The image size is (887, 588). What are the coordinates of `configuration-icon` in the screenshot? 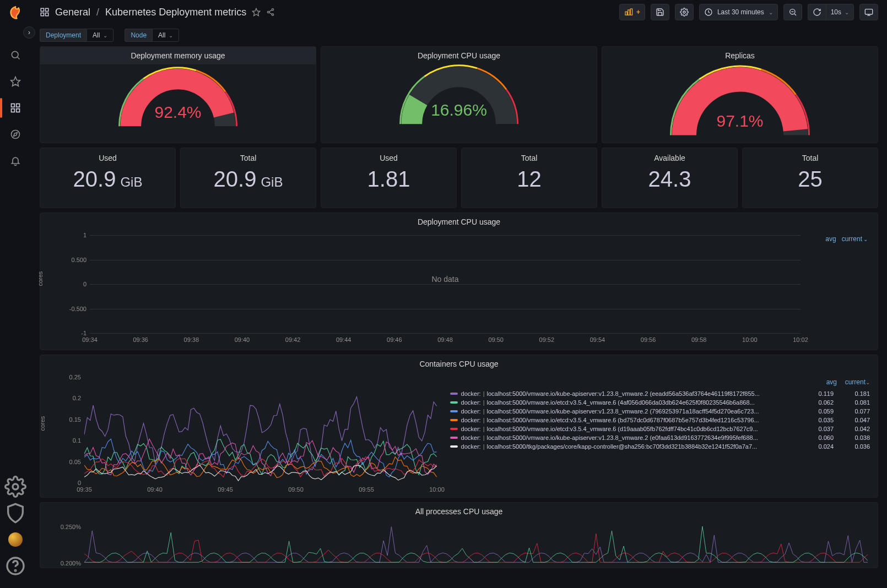 It's located at (15, 487).